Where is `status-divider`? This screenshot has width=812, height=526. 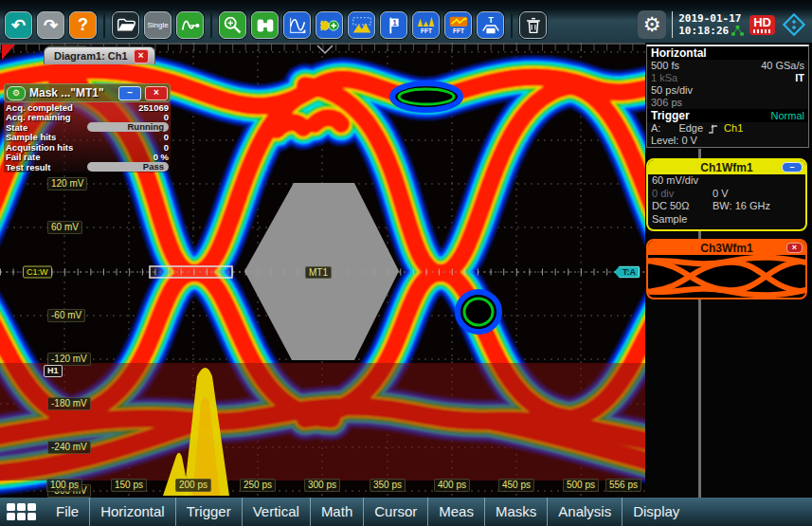
status-divider is located at coordinates (673, 25).